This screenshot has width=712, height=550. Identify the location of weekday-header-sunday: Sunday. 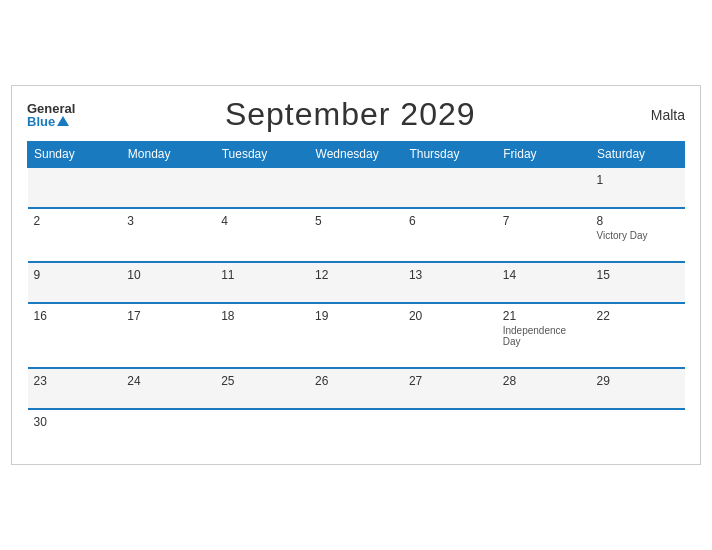
(75, 155).